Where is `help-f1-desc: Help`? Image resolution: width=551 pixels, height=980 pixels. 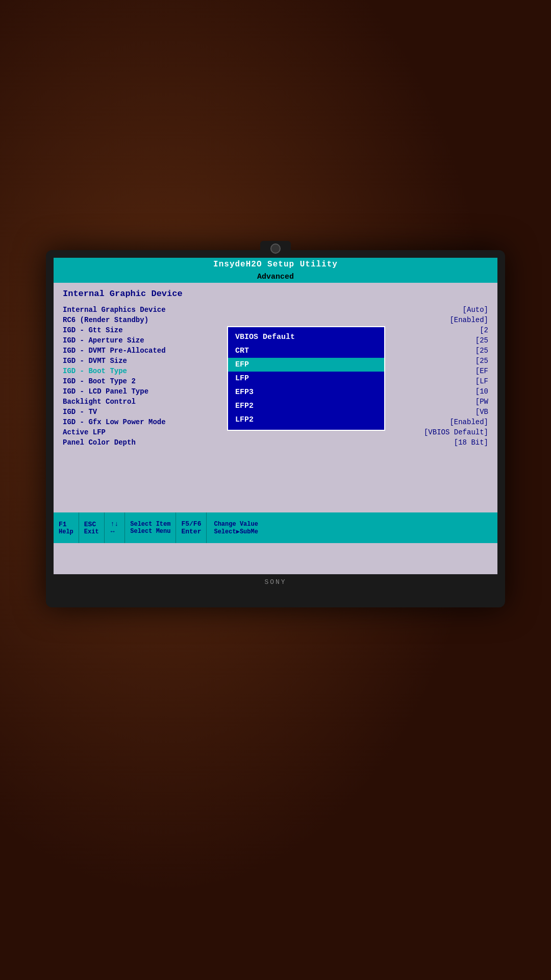 help-f1-desc: Help is located at coordinates (66, 532).